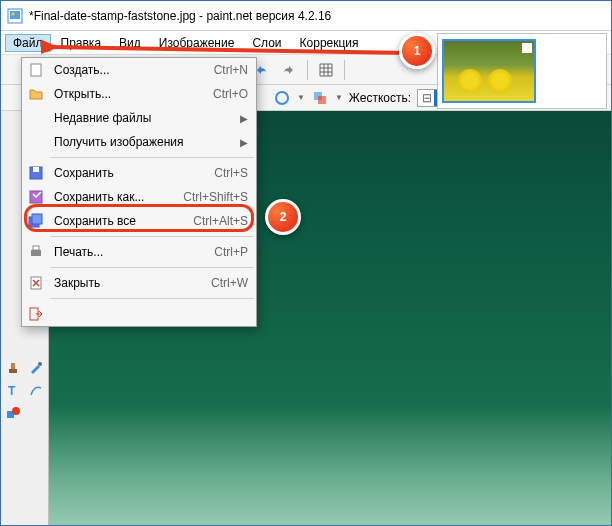 The image size is (612, 526). Describe the element at coordinates (13, 413) in the screenshot. I see `shapes-tool-icon` at that location.